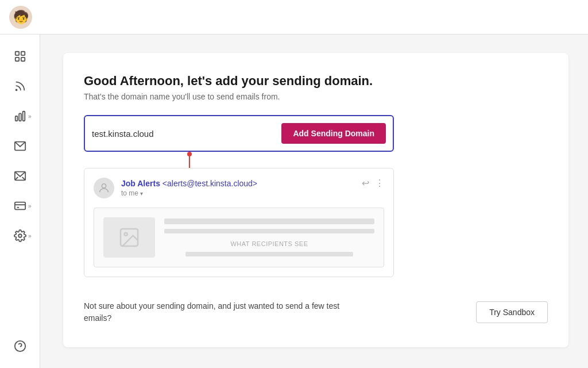 The image size is (588, 368). I want to click on email-sender-line: Job Alerts <alerts@test.kinsta.cloud>, so click(189, 183).